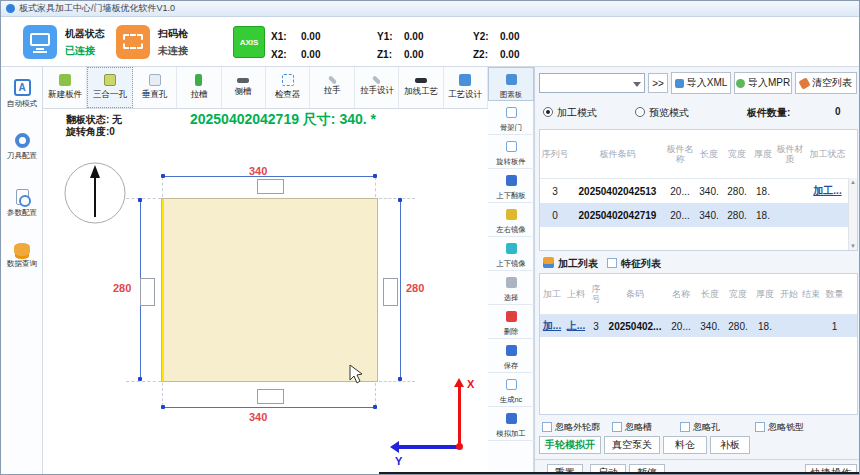 The width and height of the screenshot is (860, 475). What do you see at coordinates (511, 288) in the screenshot?
I see `strip-button-select: 选择` at bounding box center [511, 288].